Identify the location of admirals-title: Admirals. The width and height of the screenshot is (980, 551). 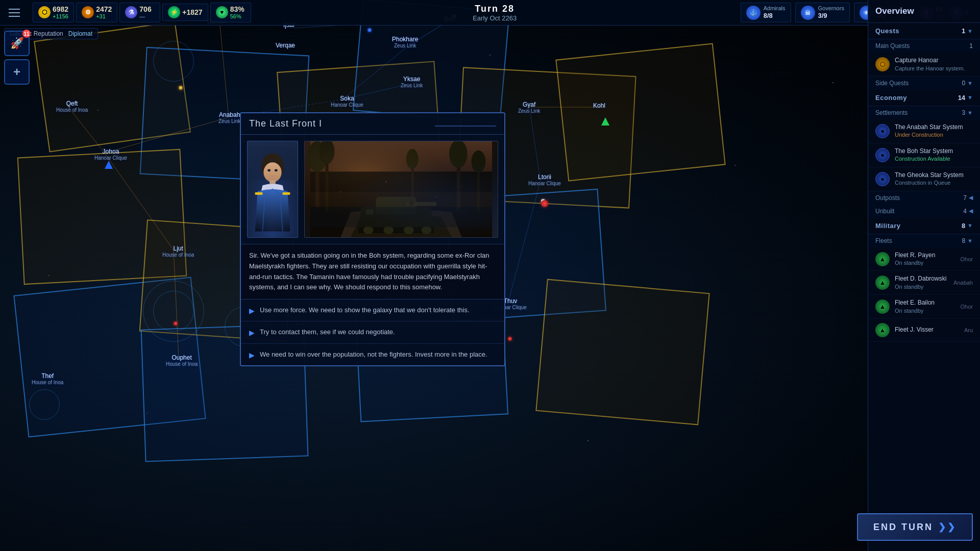
(775, 8).